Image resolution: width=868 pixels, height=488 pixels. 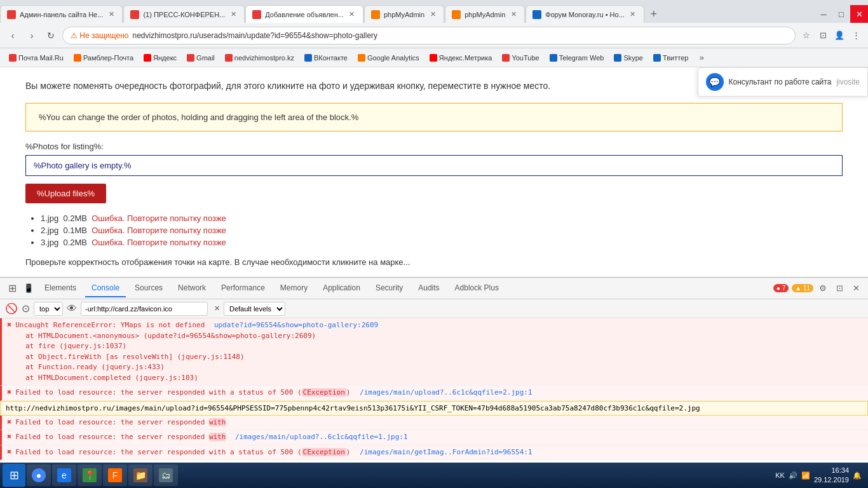 What do you see at coordinates (839, 36) in the screenshot?
I see `profile-icon: 👤` at bounding box center [839, 36].